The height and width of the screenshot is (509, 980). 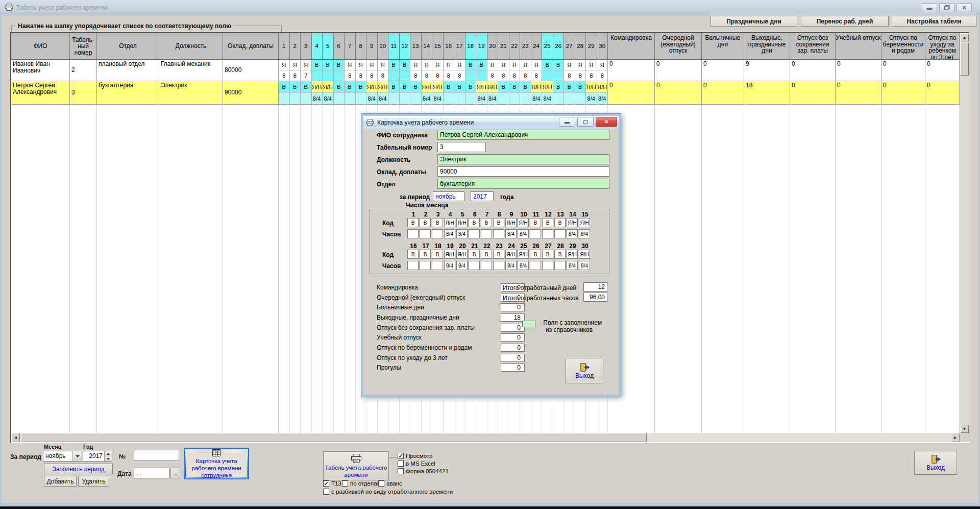 I want to click on day-column-header: 4, so click(x=317, y=46).